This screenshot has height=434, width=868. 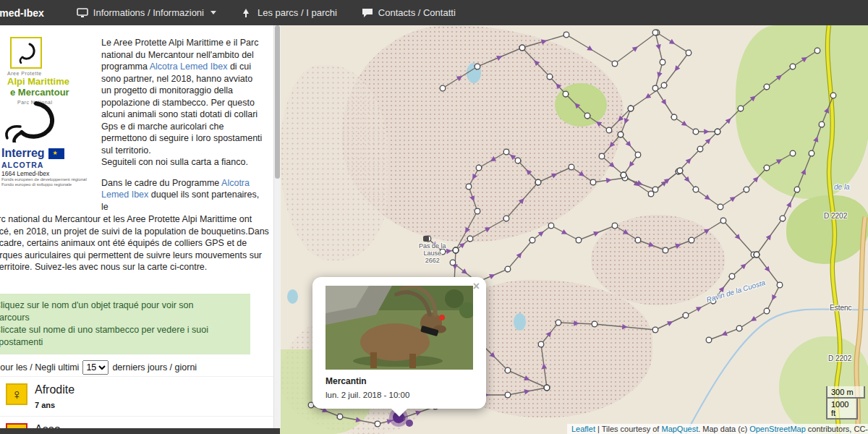 I want to click on scrollbar-thumb, so click(x=278, y=102).